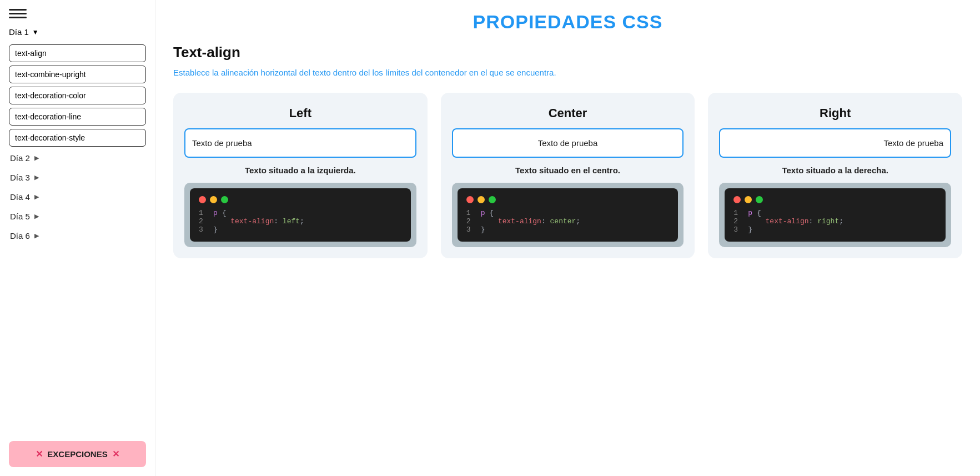 This screenshot has height=476, width=980. Describe the element at coordinates (568, 170) in the screenshot. I see `demo-desc-center: Texto situado en el centro.` at that location.